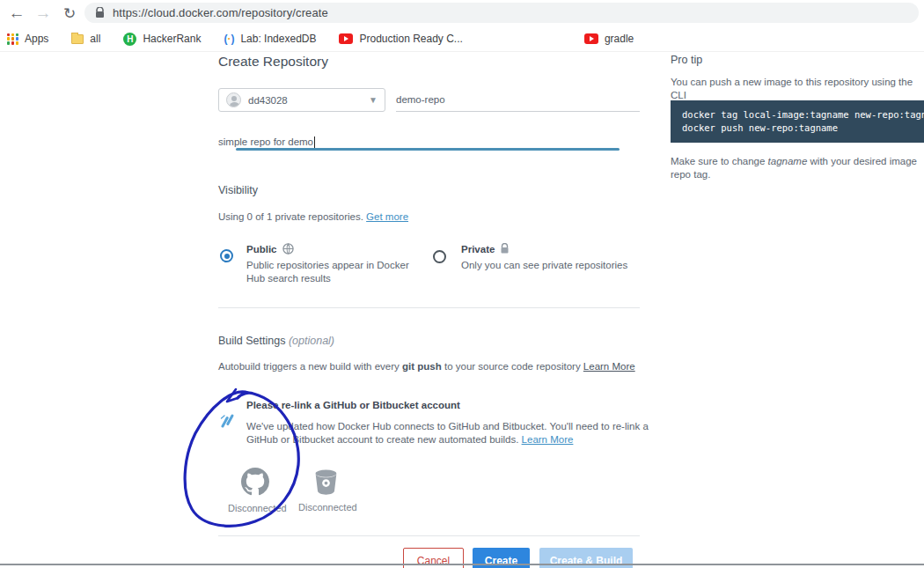  What do you see at coordinates (315, 143) in the screenshot?
I see `text-cursor` at bounding box center [315, 143].